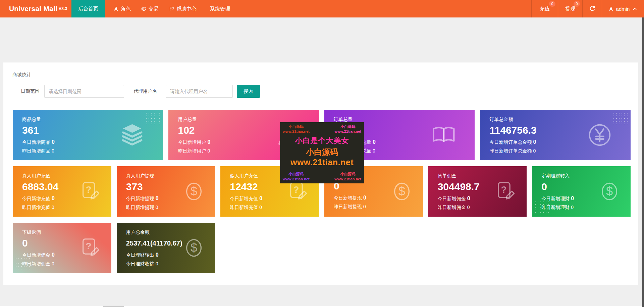 Image resolution: width=644 pixels, height=307 pixels. Describe the element at coordinates (36, 9) in the screenshot. I see `brand-logo: Universal Mall V8.3` at that location.